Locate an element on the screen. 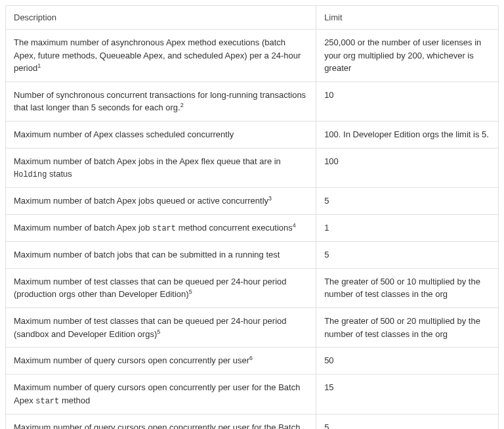 The width and height of the screenshot is (504, 429). table-row: Maximum number of batch Apex jobs queued… is located at coordinates (252, 201).